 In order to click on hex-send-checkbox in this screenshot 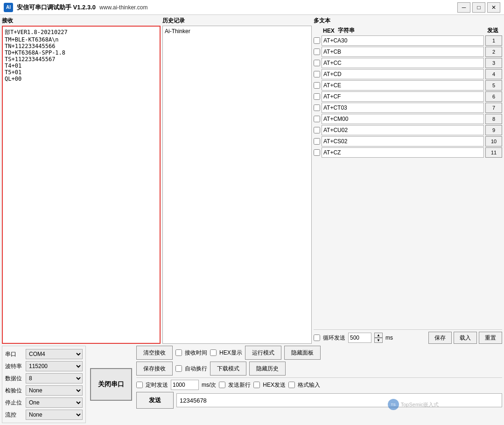, I will do `click(257, 385)`.